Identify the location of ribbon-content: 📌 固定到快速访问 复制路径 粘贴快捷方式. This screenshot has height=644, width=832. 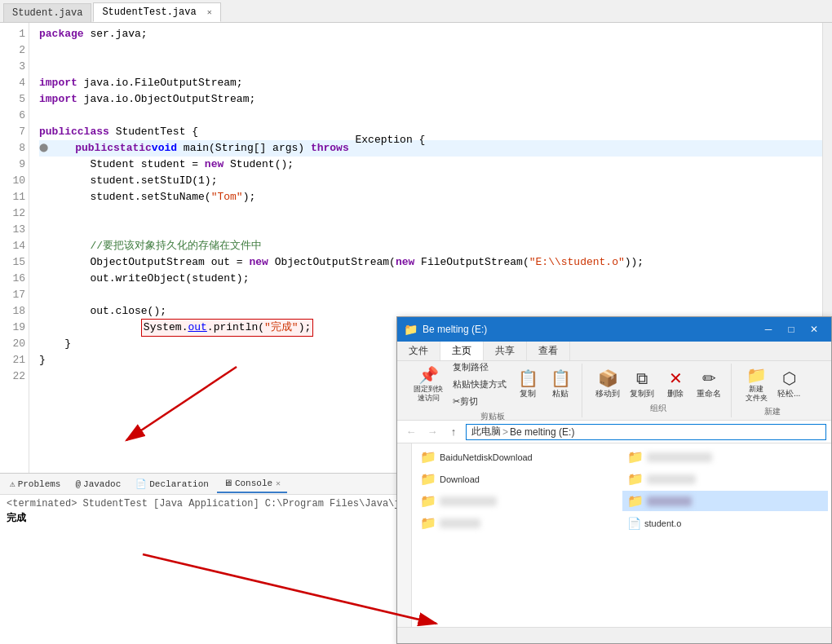
(614, 390).